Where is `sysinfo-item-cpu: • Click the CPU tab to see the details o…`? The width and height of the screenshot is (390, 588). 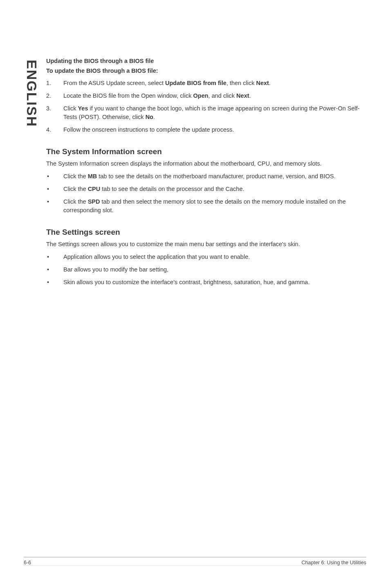
sysinfo-item-cpu: • Click the CPU tab to see the details o… is located at coordinates (206, 189).